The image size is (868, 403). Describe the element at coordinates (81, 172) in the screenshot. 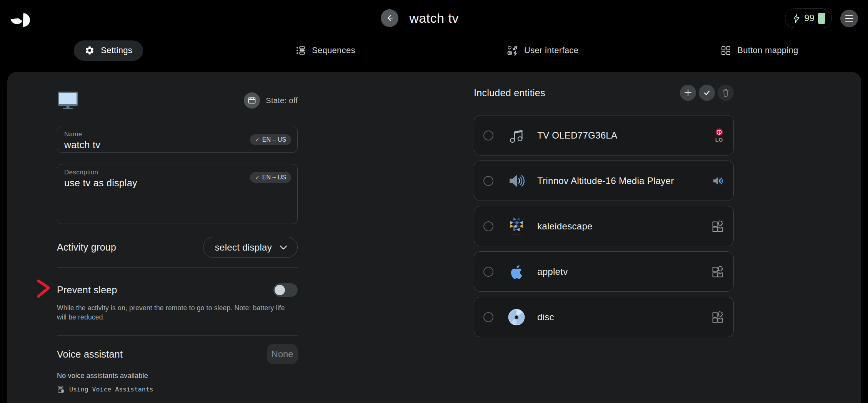

I see `description-field-label: Description` at that location.